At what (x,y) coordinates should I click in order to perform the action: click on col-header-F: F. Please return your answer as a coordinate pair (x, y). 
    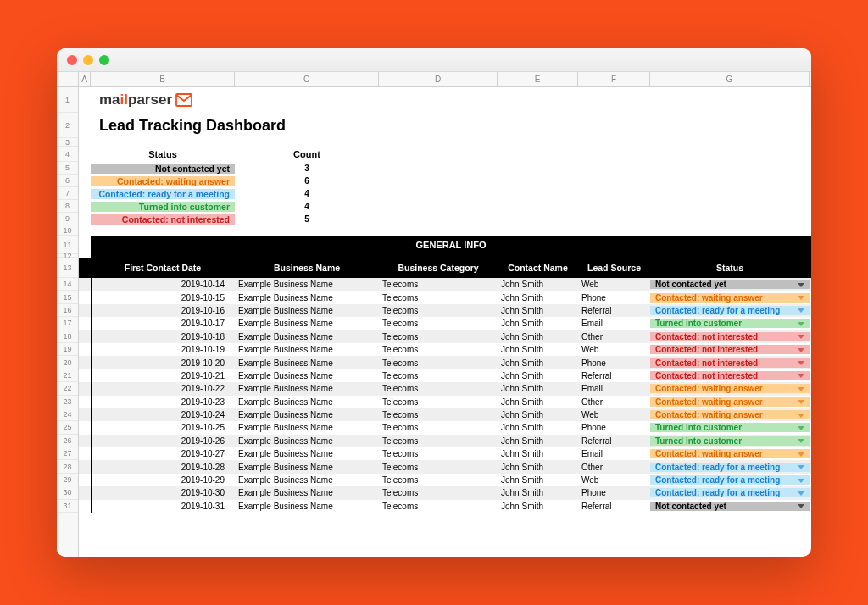
    Looking at the image, I should click on (614, 80).